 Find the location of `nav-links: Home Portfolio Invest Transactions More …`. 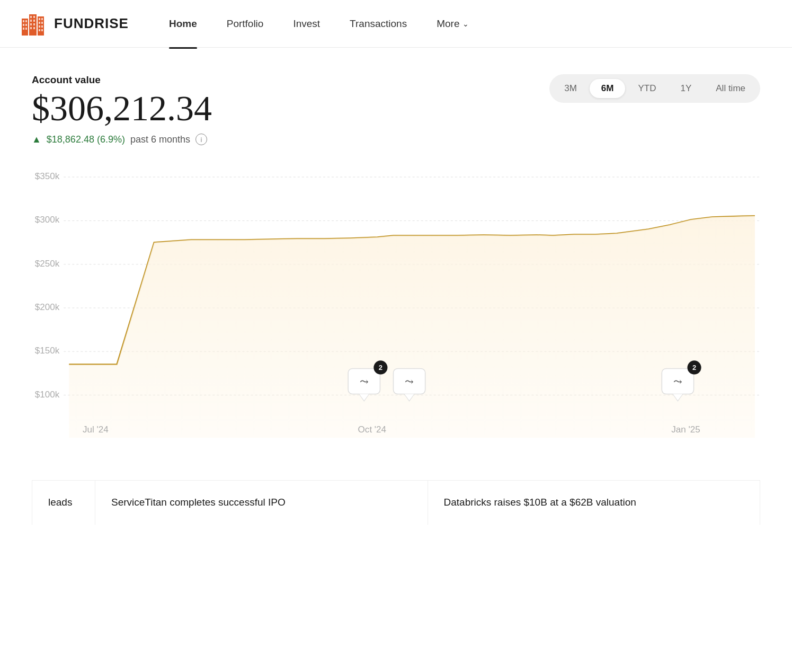

nav-links: Home Portfolio Invest Transactions More … is located at coordinates (319, 24).